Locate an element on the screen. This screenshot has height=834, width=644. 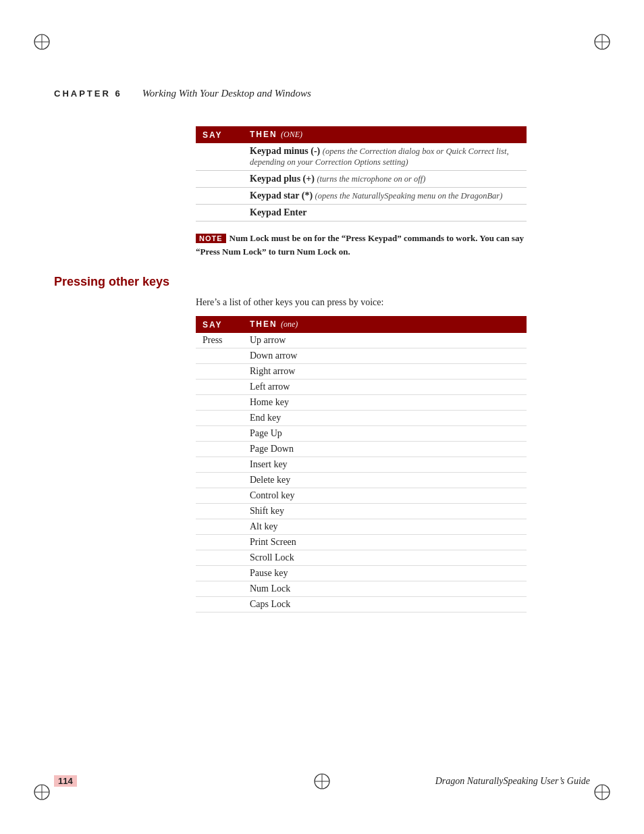
center-bottom-reg-mark is located at coordinates (322, 783).